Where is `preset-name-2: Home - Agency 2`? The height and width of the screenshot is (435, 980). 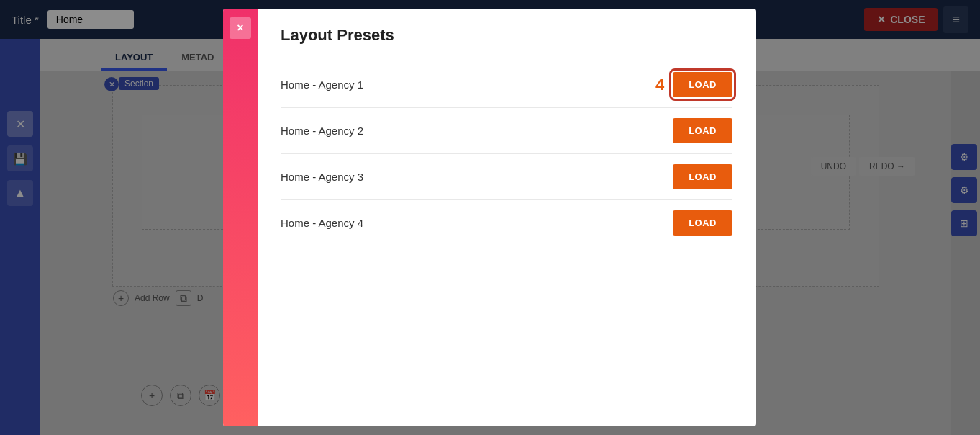 preset-name-2: Home - Agency 2 is located at coordinates (472, 131).